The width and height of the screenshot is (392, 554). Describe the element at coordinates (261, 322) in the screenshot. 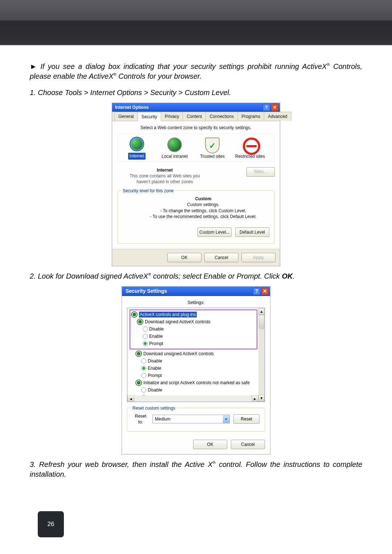

I see `scroll-thumb` at that location.